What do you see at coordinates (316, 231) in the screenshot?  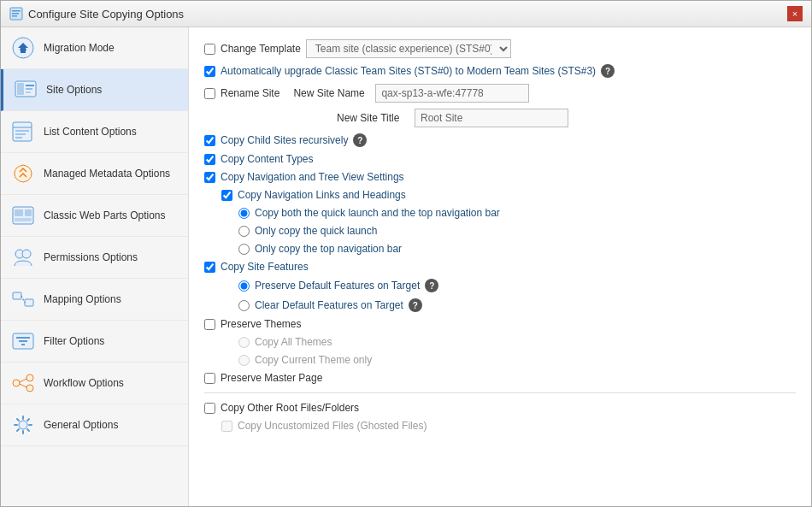 I see `copy-quick-launch-label: Only copy the quick launch` at bounding box center [316, 231].